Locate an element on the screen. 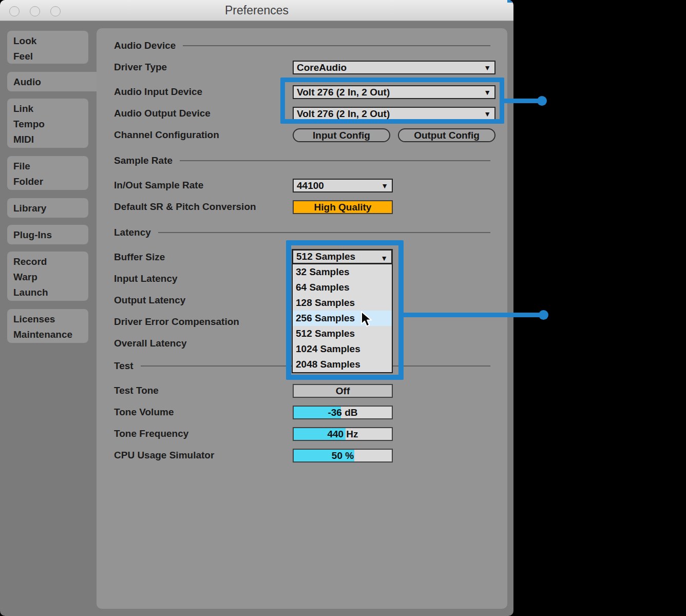  driver-type-label: Driver Type is located at coordinates (141, 67).